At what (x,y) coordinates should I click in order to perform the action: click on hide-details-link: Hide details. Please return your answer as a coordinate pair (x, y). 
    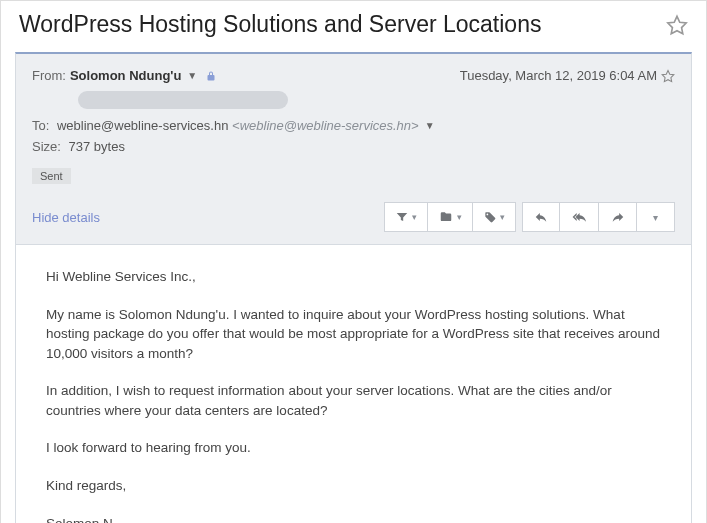
    Looking at the image, I should click on (66, 218).